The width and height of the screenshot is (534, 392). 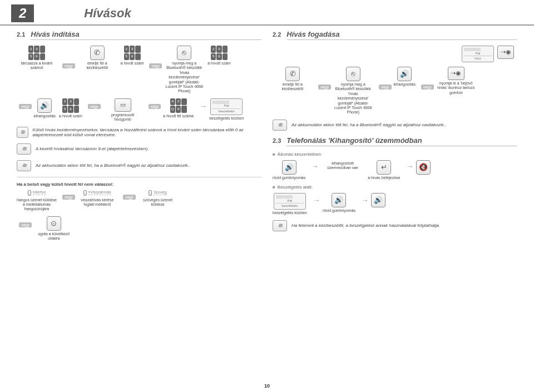 What do you see at coordinates (37, 58) in the screenshot?
I see `step-dial: 23 56 tárcsázza a kívánt számot` at bounding box center [37, 58].